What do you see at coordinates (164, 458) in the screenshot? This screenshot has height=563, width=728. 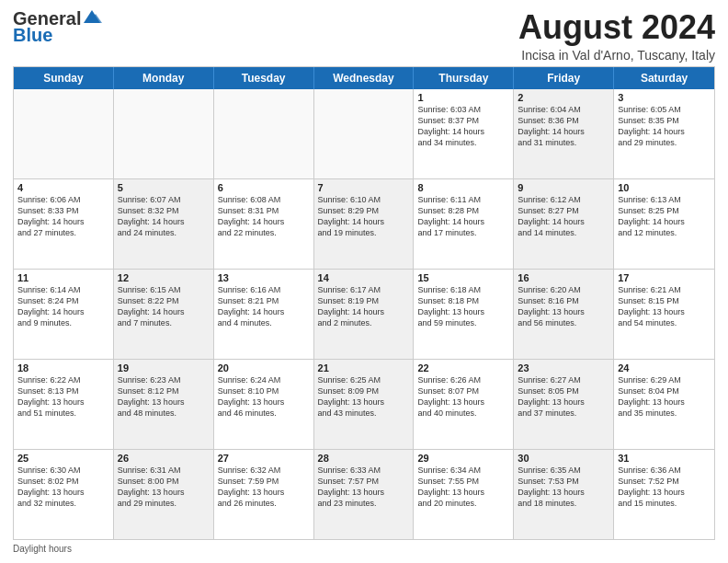 I see `day-number: 26` at bounding box center [164, 458].